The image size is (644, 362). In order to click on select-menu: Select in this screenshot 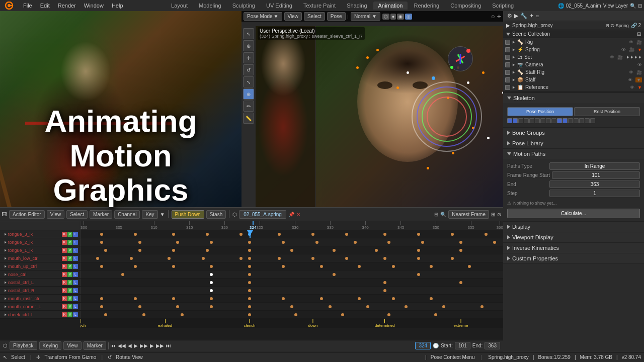, I will do `click(314, 16)`.